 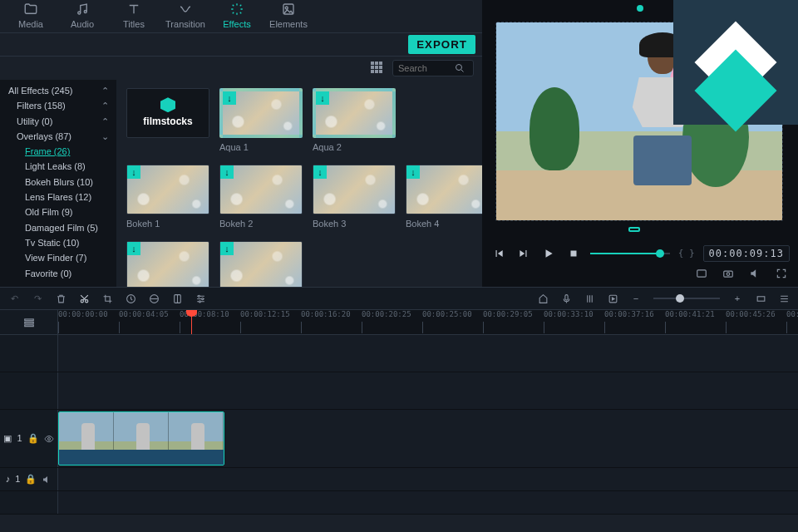 I want to click on effects-icon, so click(x=237, y=9).